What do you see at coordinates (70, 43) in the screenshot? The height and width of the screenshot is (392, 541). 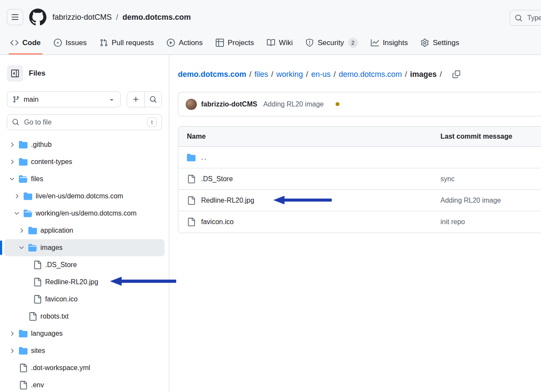 I see `tab-issues: Issues` at bounding box center [70, 43].